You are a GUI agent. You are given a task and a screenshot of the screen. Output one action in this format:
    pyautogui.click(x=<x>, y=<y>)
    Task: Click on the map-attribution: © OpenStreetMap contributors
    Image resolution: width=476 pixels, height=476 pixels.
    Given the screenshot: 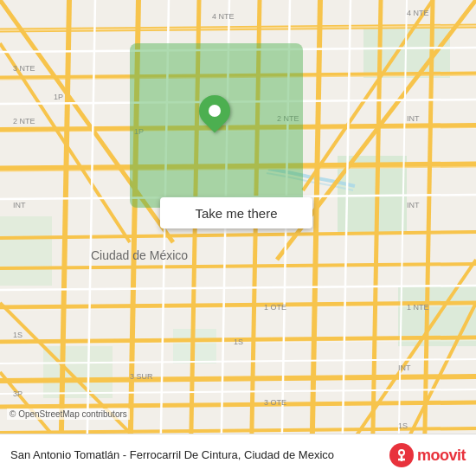 What is the action you would take?
    pyautogui.click(x=68, y=414)
    